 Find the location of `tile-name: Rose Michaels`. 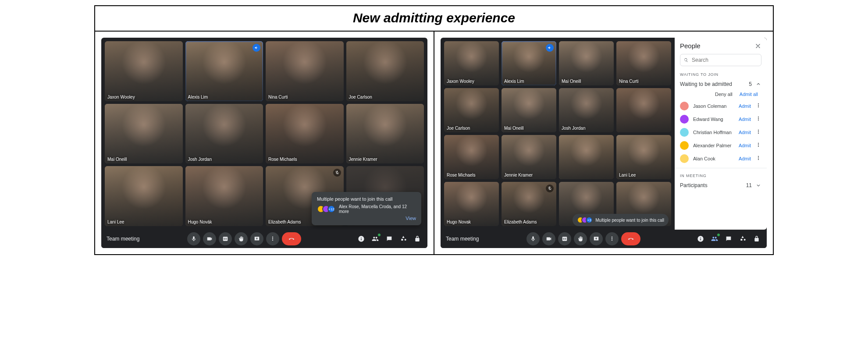

tile-name: Rose Michaels is located at coordinates (283, 160).